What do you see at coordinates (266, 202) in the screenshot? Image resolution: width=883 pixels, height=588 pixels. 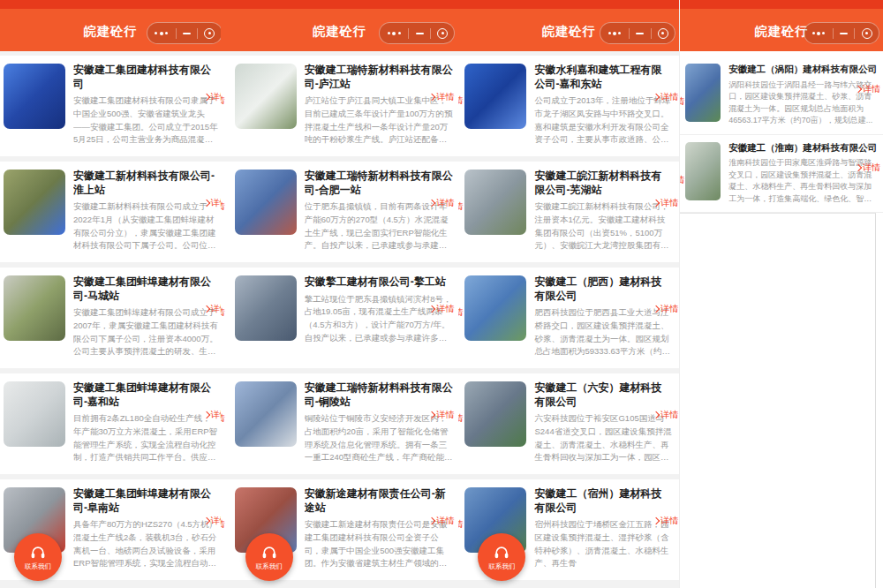 I see `blue-roof-plant-aerial-photo` at bounding box center [266, 202].